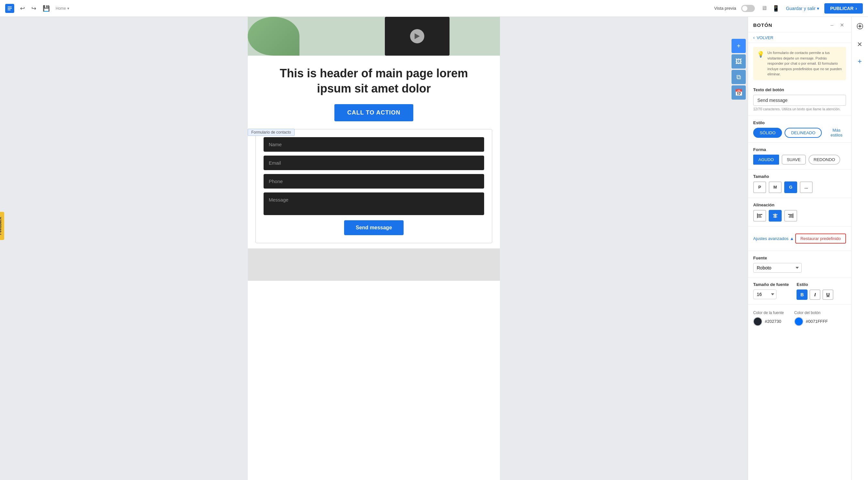  Describe the element at coordinates (817, 322) in the screenshot. I see `color-boton-value: #0071FFFF` at that location.